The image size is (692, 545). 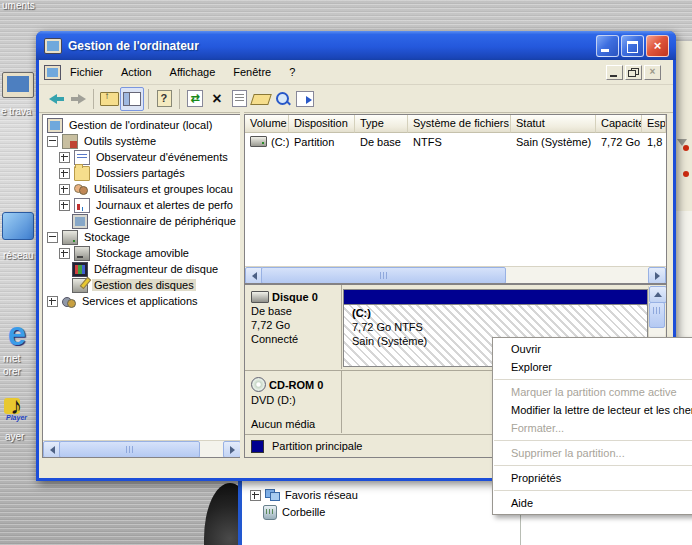 I want to click on cdrom-status: Aucun média, so click(x=296, y=424).